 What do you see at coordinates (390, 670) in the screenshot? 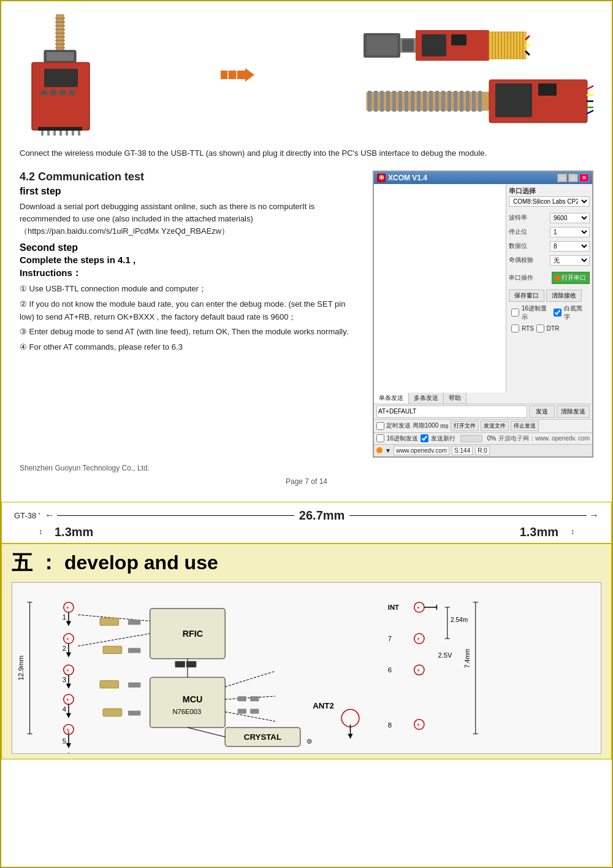
I see `svg-text: 6` at bounding box center [390, 670].